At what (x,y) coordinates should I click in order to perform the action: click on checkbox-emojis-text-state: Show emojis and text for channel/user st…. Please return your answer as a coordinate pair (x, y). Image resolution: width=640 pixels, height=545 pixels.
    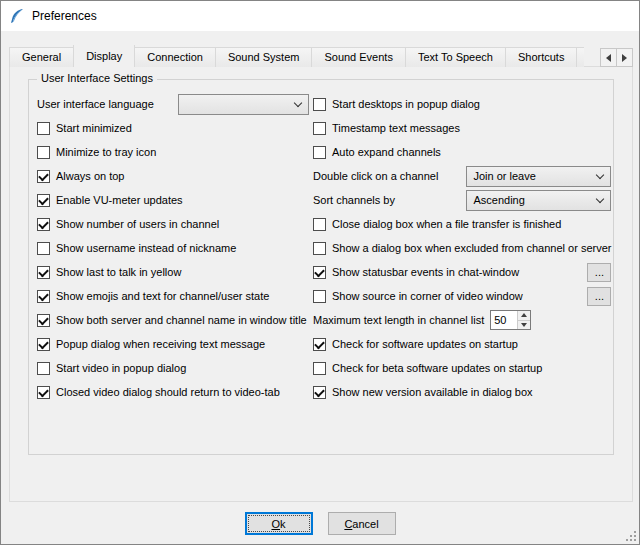
    Looking at the image, I should click on (153, 296).